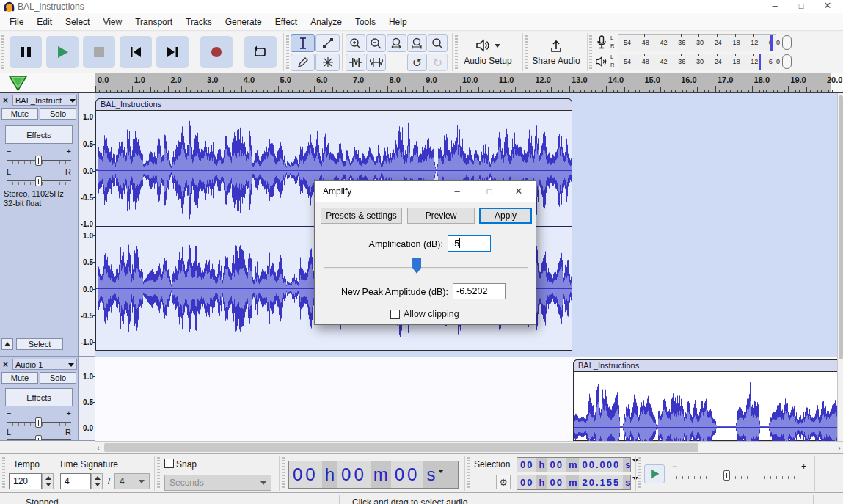 Image resolution: width=843 pixels, height=504 pixels. I want to click on track1-pan-slider, so click(39, 181).